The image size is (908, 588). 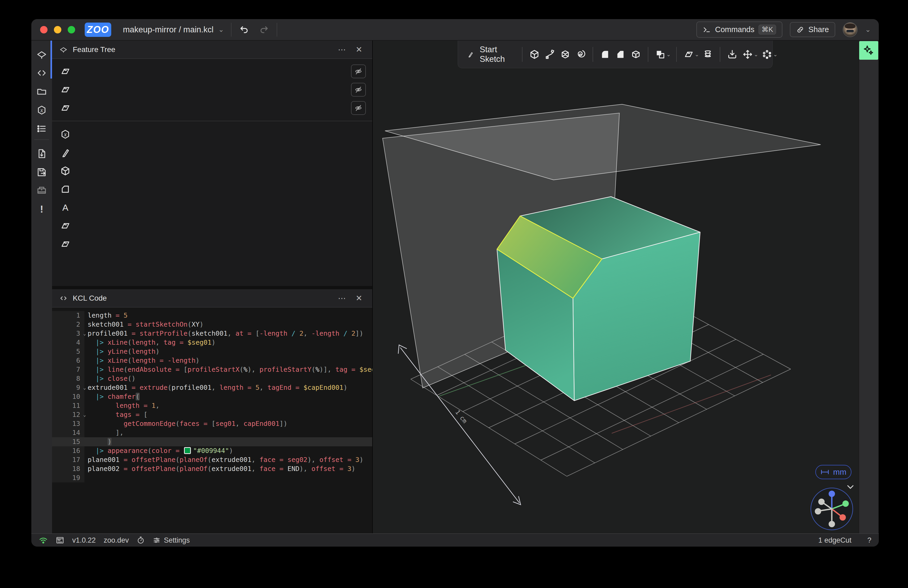 What do you see at coordinates (813, 30) in the screenshot?
I see `share-button: Share` at bounding box center [813, 30].